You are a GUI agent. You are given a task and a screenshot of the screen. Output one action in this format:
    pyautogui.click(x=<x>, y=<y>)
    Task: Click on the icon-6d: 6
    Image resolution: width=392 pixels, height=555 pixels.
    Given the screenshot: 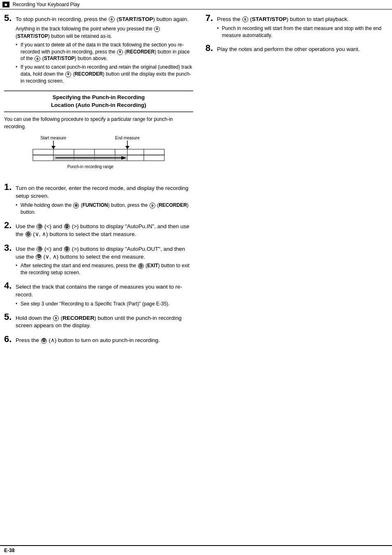 What is the action you would take?
    pyautogui.click(x=245, y=19)
    